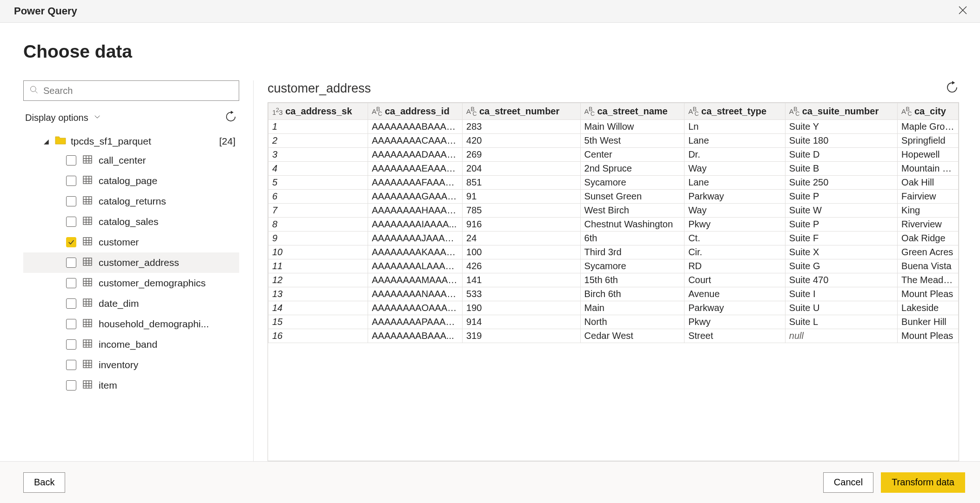 Image resolution: width=980 pixels, height=503 pixels. I want to click on table-cell: 12, so click(318, 280).